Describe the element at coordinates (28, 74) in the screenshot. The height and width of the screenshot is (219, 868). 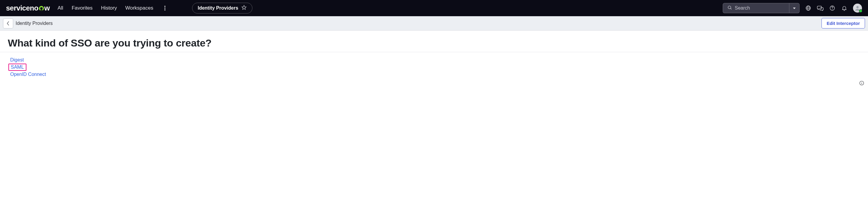
I see `option-openid-connect: OpenID Connect` at that location.